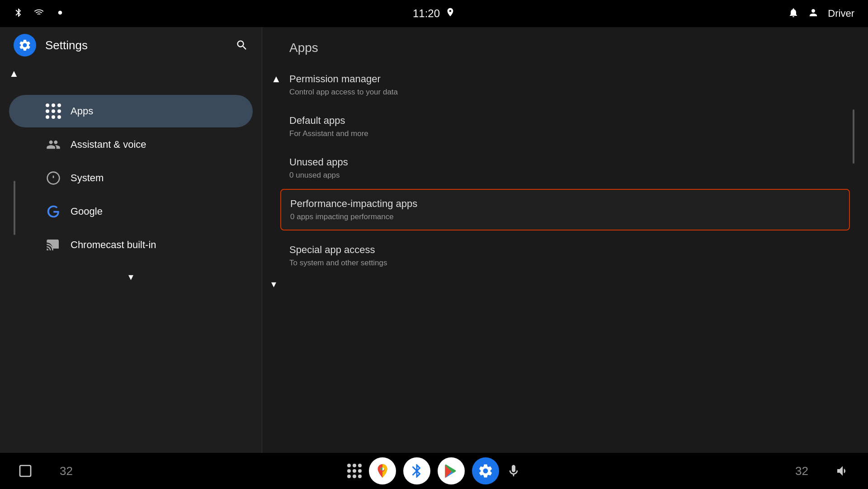  Describe the element at coordinates (813, 14) in the screenshot. I see `user-icon` at that location.